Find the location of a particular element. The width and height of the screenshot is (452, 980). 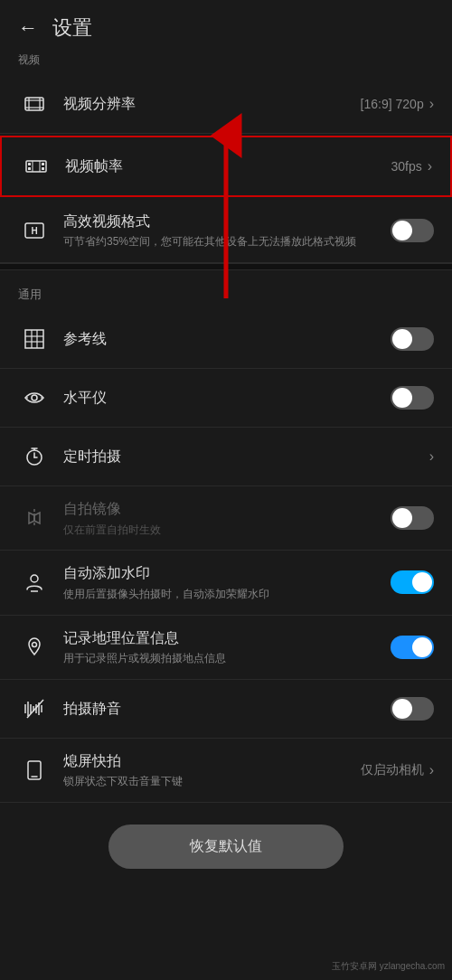

location-icon is located at coordinates (34, 647).